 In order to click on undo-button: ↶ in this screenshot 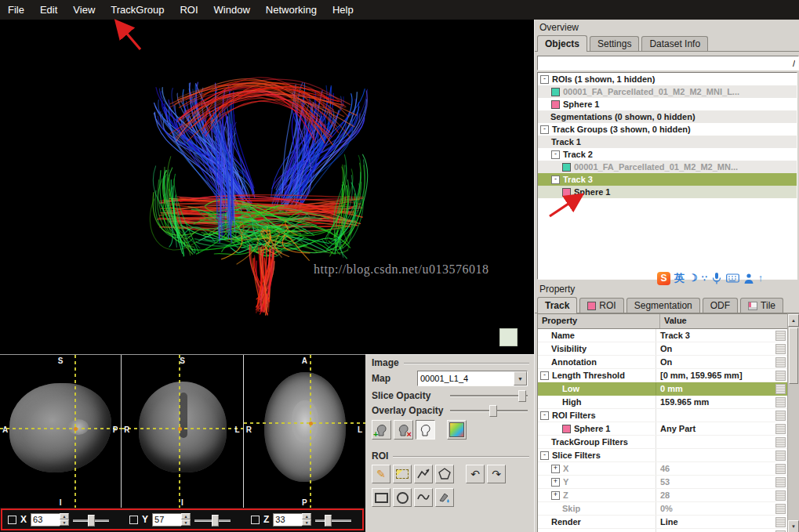, I will do `click(475, 474)`.